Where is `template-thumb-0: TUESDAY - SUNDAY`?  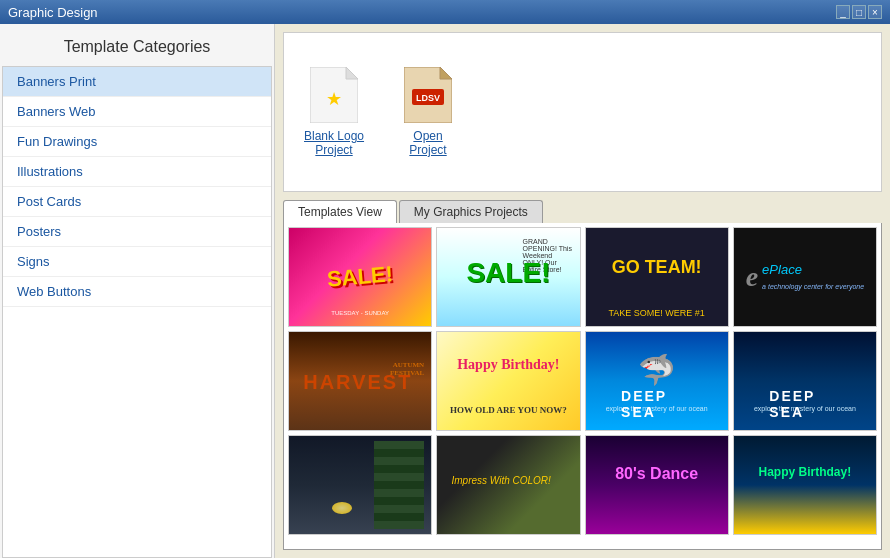
template-thumb-0: TUESDAY - SUNDAY is located at coordinates (360, 277).